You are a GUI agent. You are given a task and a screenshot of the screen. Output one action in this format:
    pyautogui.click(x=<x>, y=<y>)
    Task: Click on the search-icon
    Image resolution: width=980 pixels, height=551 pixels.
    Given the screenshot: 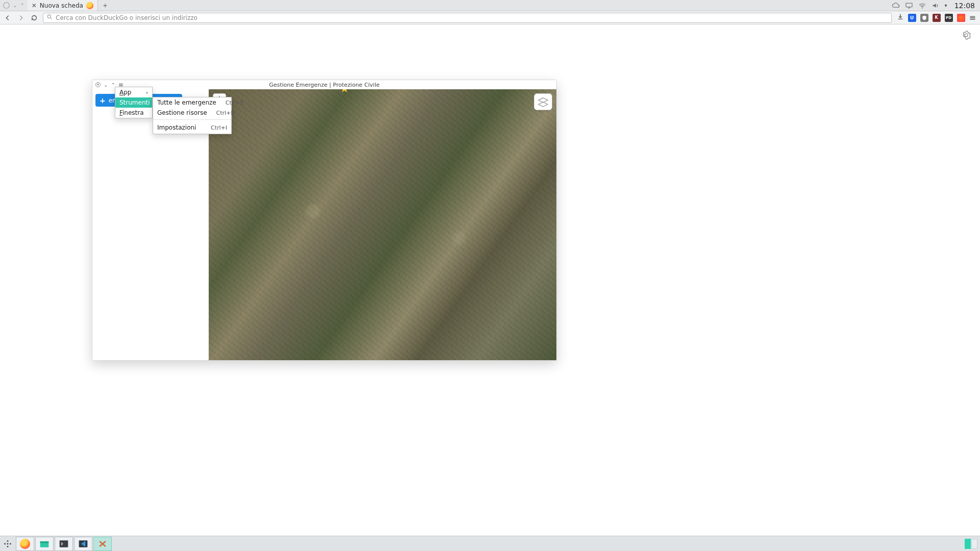 What is the action you would take?
    pyautogui.click(x=50, y=17)
    